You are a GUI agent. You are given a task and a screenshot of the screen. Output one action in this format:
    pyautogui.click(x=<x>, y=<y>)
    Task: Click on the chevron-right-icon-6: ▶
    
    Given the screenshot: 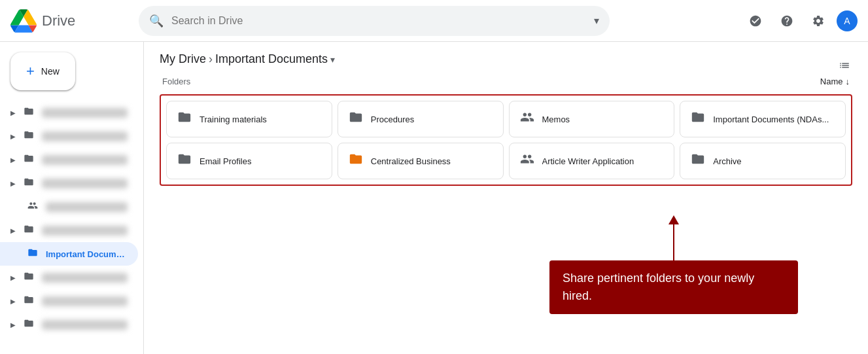 What is the action you would take?
    pyautogui.click(x=13, y=230)
    